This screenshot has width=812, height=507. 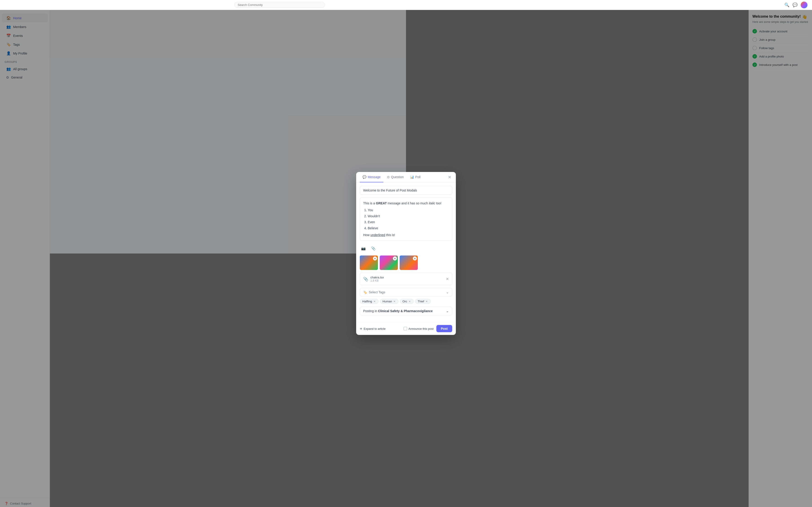 I want to click on editor-toolbar: 📷 📎, so click(x=383, y=248).